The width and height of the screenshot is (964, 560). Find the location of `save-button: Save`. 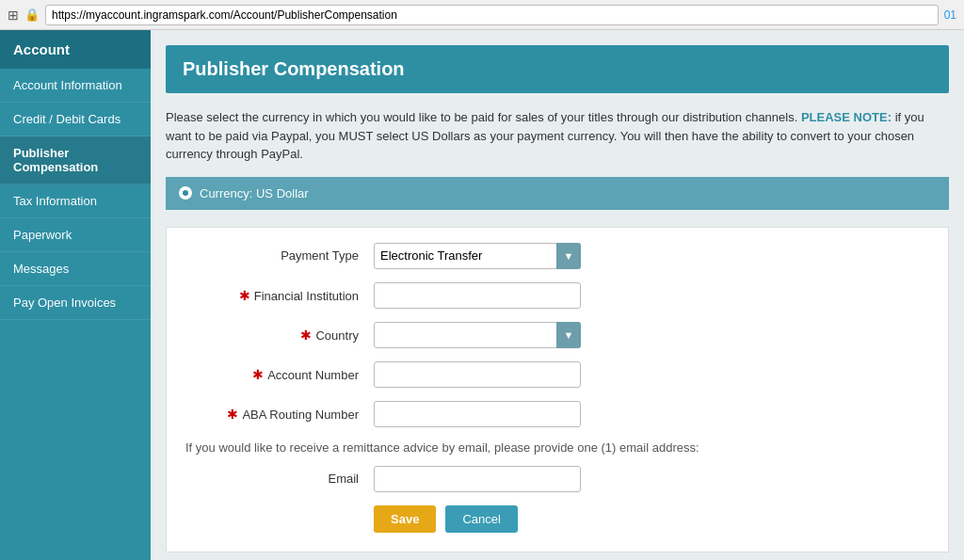

save-button: Save is located at coordinates (405, 520).